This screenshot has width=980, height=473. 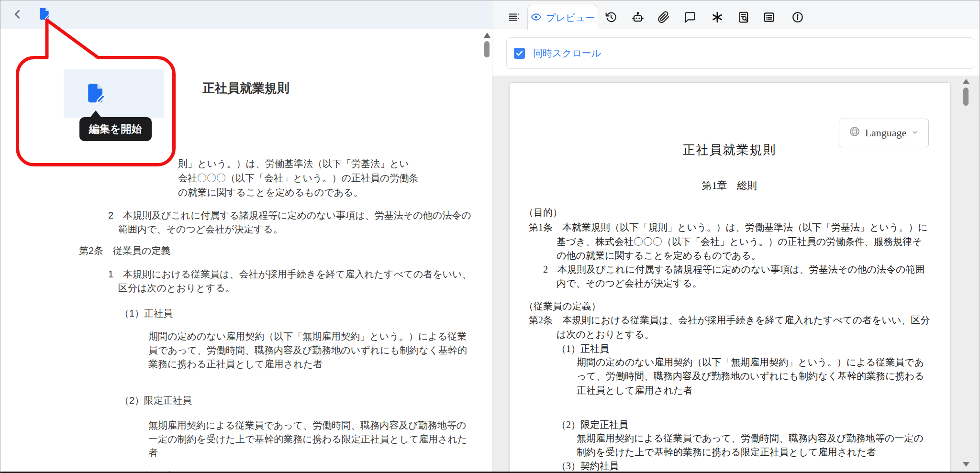 What do you see at coordinates (729, 150) in the screenshot?
I see `preview-document-title: 正社員就業規則` at bounding box center [729, 150].